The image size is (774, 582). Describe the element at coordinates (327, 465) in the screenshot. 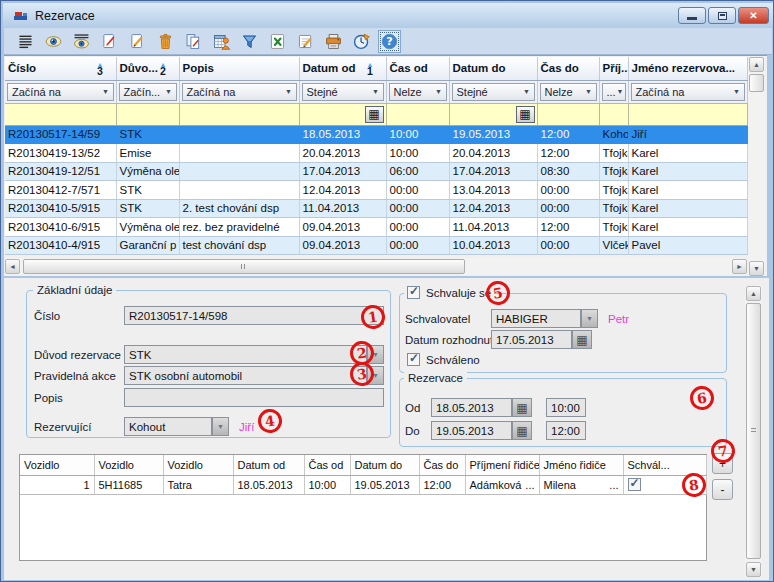

I see `vehicle-column-header: Čas od` at that location.